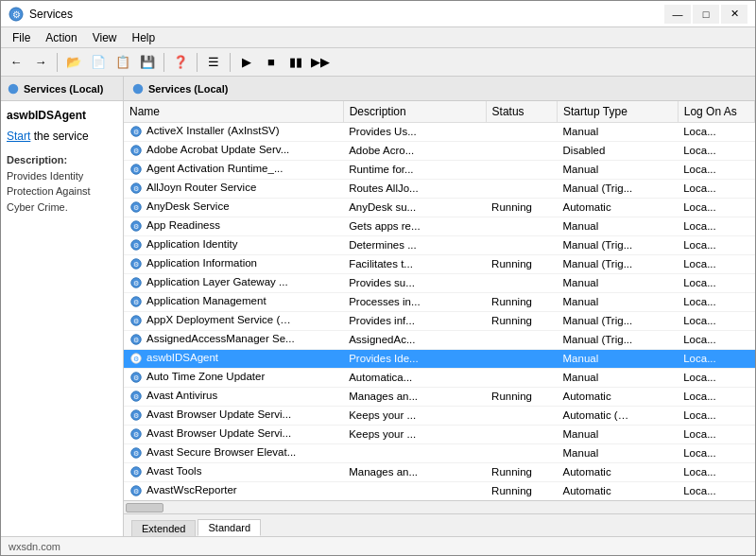 The image size is (756, 556). I want to click on menu-action: Action, so click(60, 38).